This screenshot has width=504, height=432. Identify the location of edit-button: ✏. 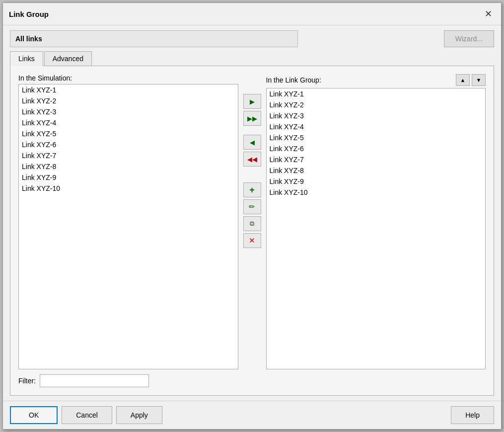
(252, 207).